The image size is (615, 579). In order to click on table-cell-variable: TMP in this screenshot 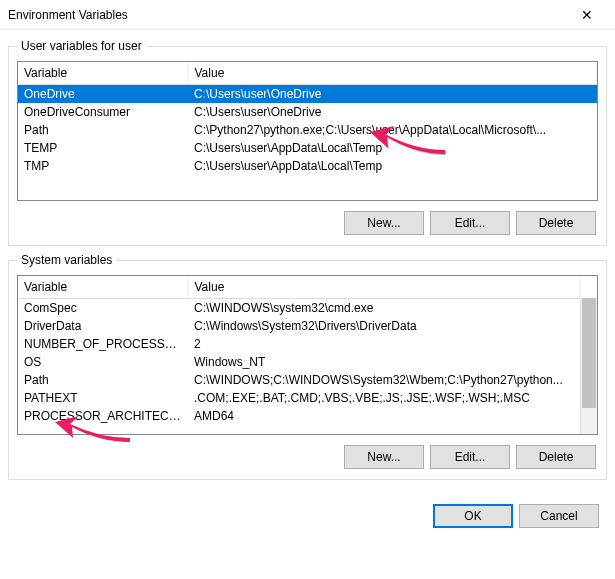, I will do `click(103, 166)`.